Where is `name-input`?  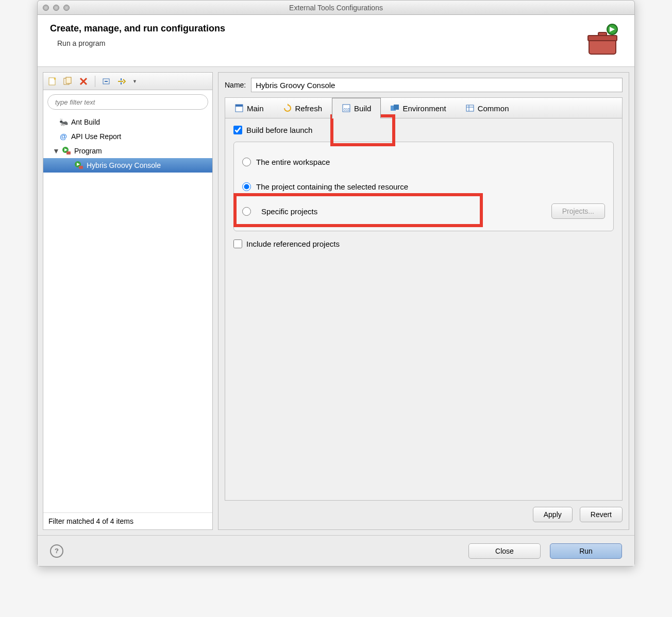 name-input is located at coordinates (437, 85).